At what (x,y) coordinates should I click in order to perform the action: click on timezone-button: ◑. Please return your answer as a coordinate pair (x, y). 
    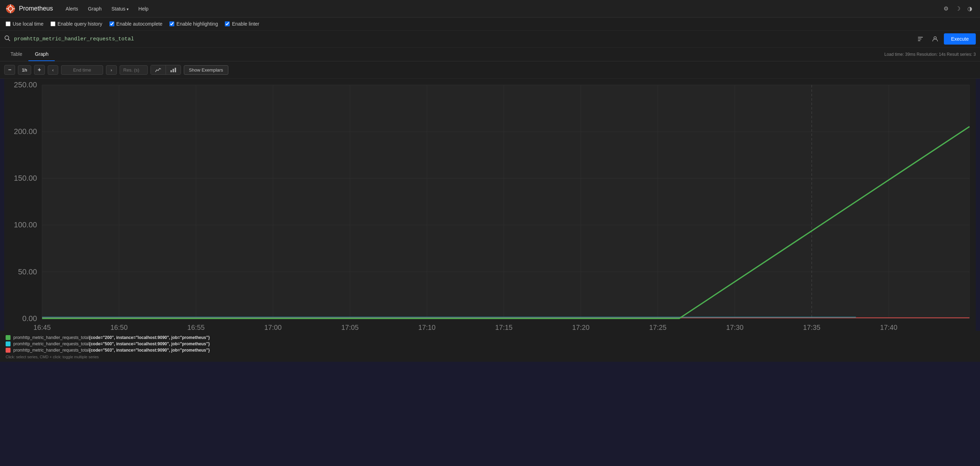
    Looking at the image, I should click on (970, 8).